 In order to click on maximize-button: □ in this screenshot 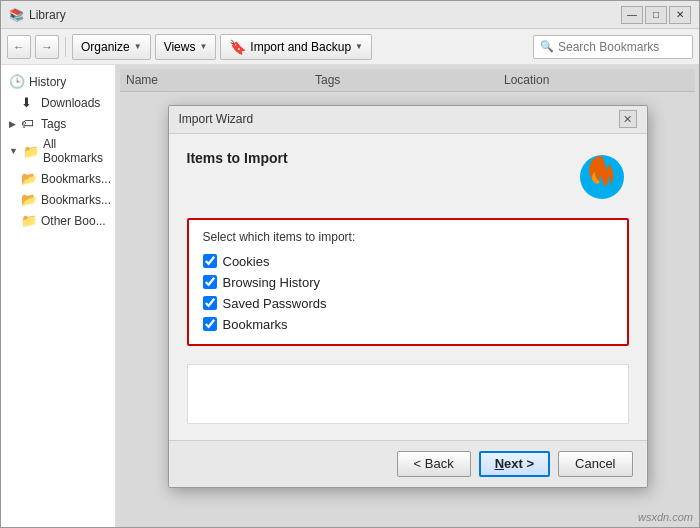, I will do `click(656, 15)`.